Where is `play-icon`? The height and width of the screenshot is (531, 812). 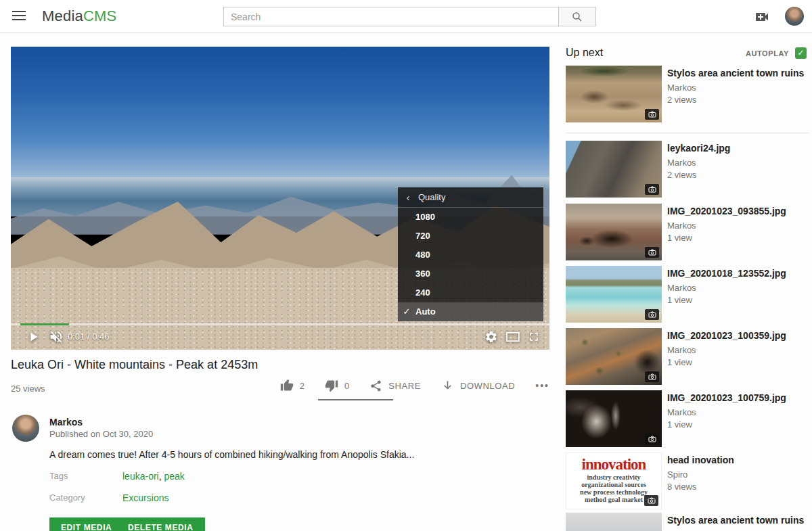
play-icon is located at coordinates (33, 337).